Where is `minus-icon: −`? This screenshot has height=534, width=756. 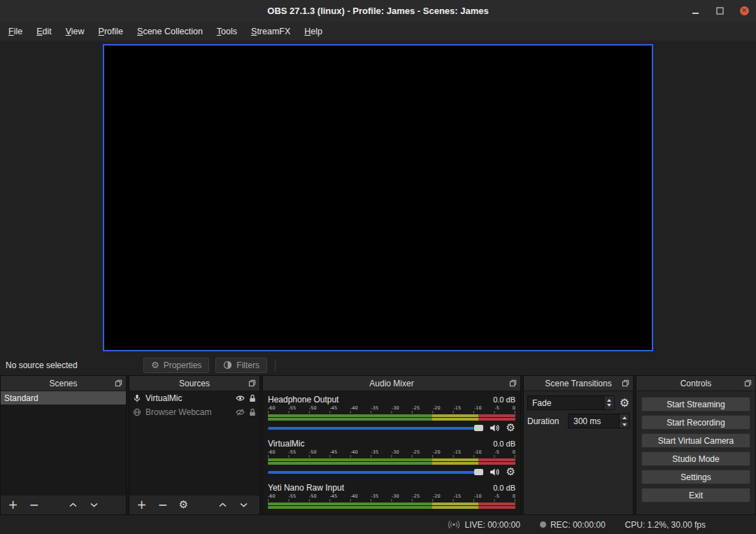
minus-icon: − is located at coordinates (162, 505).